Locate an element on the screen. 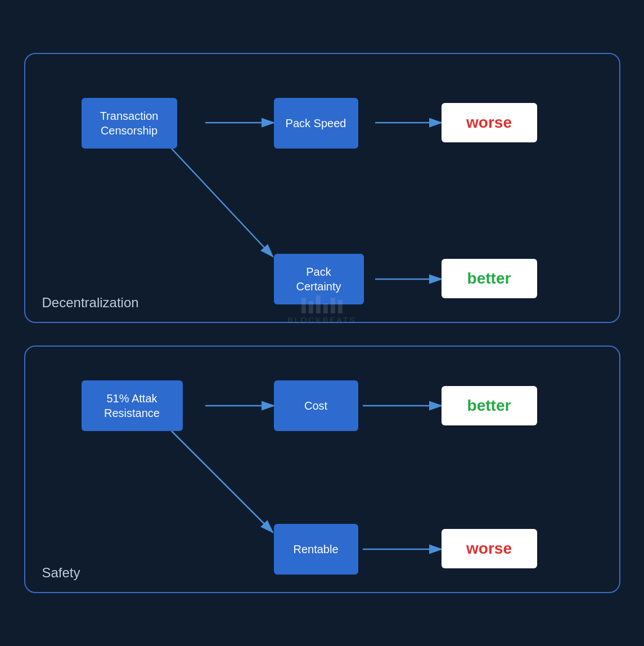 The height and width of the screenshot is (646, 644). result-worse-decentralization: worse is located at coordinates (489, 123).